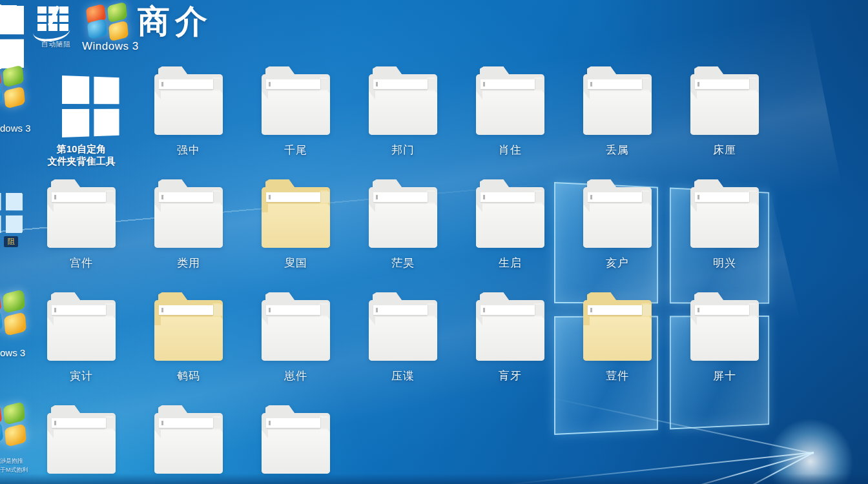  I want to click on folder-label: 明兴, so click(725, 263).